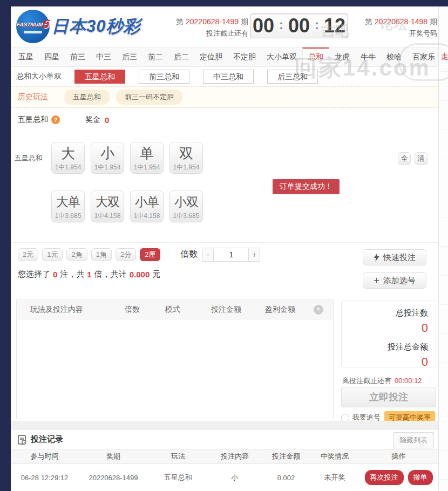 The image size is (448, 491). Describe the element at coordinates (181, 57) in the screenshot. I see `nav-tab-后二: 后二` at that location.